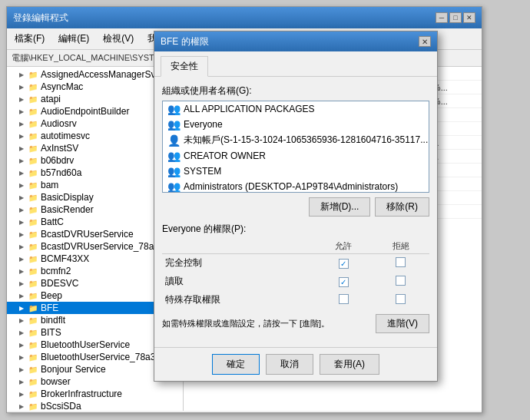 Image resolution: width=530 pixels, height=420 pixels. I want to click on group-icon: 👤, so click(174, 141).